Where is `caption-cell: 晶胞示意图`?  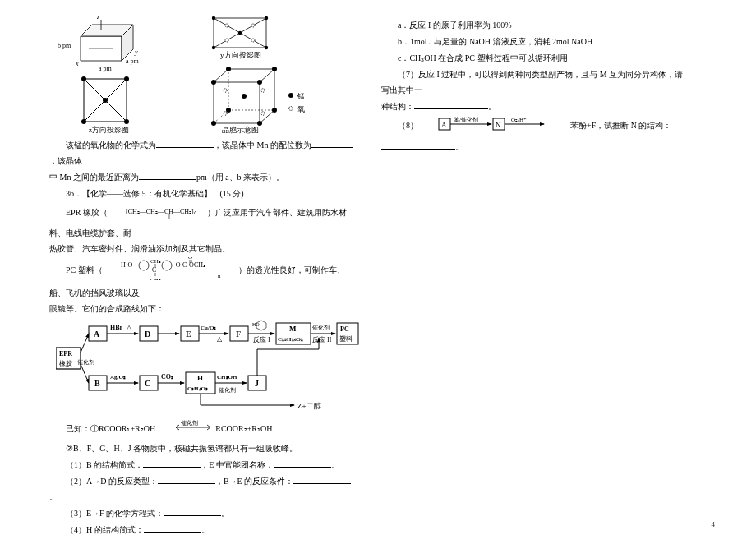 caption-cell: 晶胞示意图 is located at coordinates (240, 130).